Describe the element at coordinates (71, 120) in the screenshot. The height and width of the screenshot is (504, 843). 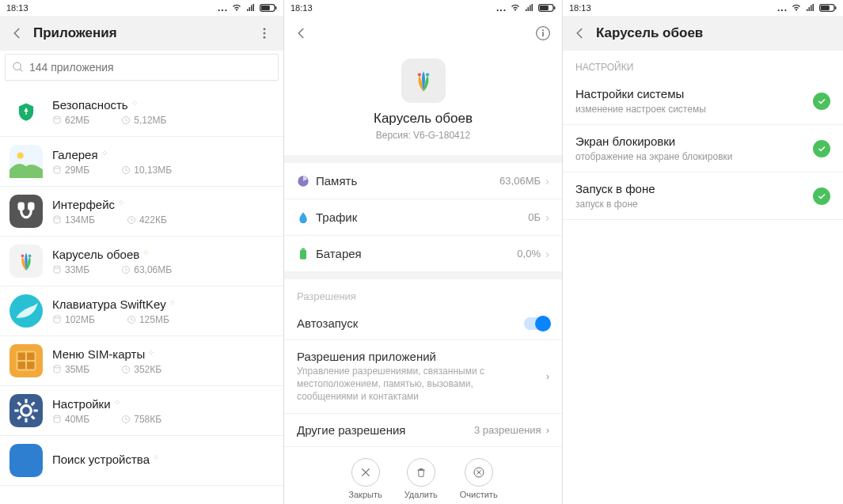
I see `storage-stat: 62МБ` at that location.